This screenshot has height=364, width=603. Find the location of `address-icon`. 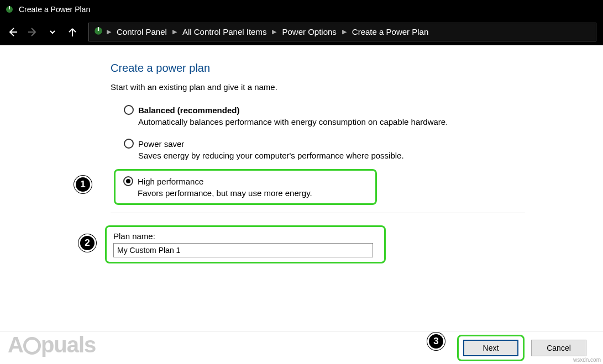

address-icon is located at coordinates (98, 32).